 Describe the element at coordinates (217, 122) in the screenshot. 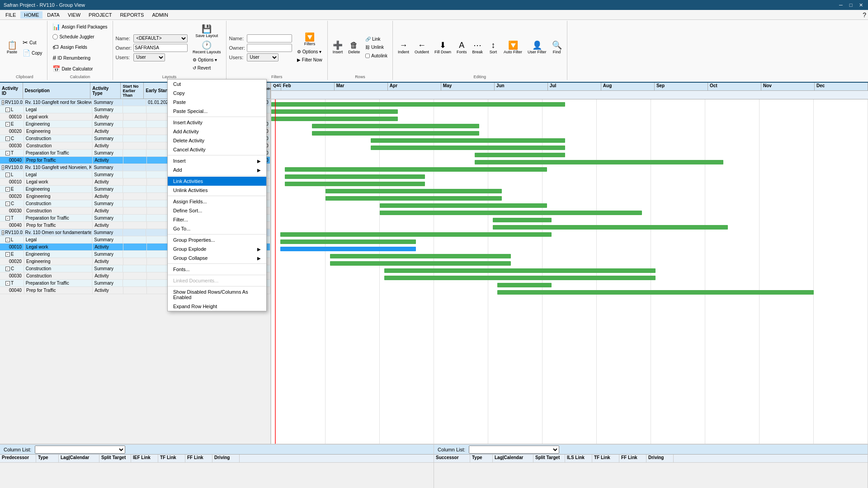

I see `ctx-insert-activity: Insert Activity` at that location.